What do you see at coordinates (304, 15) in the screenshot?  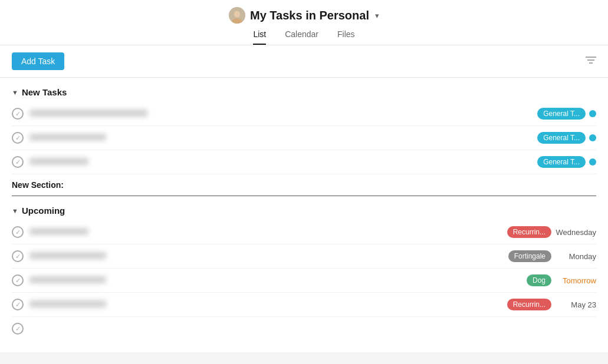 I see `header-title-row: My Tasks in Personal ▾` at bounding box center [304, 15].